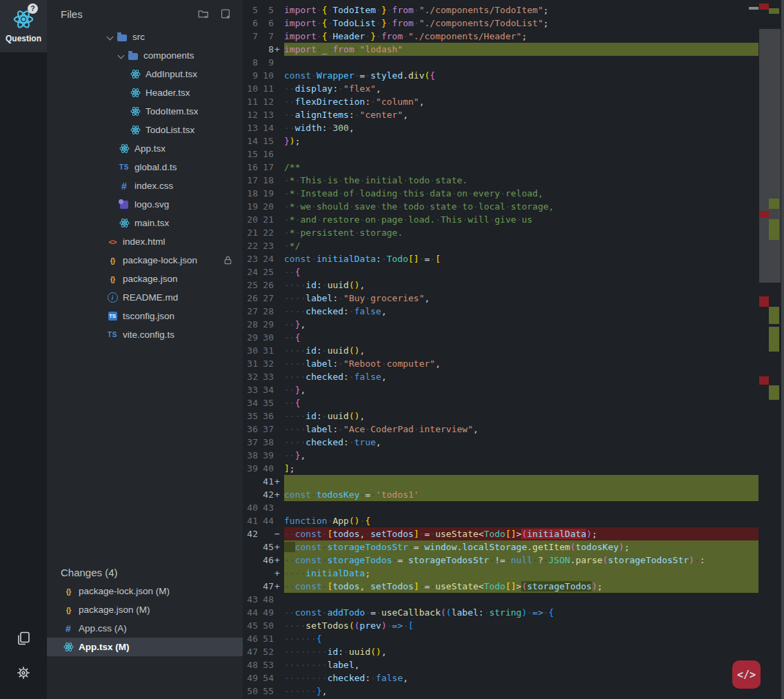 The height and width of the screenshot is (699, 784). What do you see at coordinates (501, 638) in the screenshot?
I see `code-line: 4651······{` at bounding box center [501, 638].